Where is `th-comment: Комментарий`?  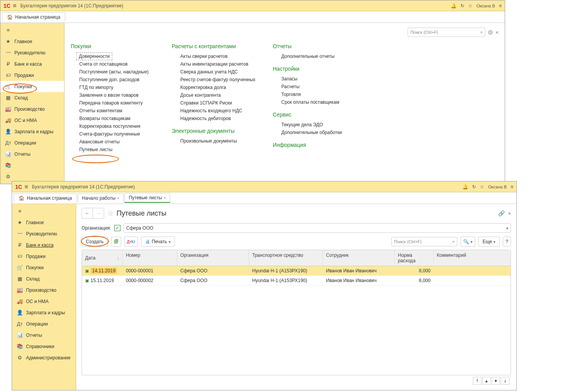 th-comment: Комментарий is located at coordinates (472, 258).